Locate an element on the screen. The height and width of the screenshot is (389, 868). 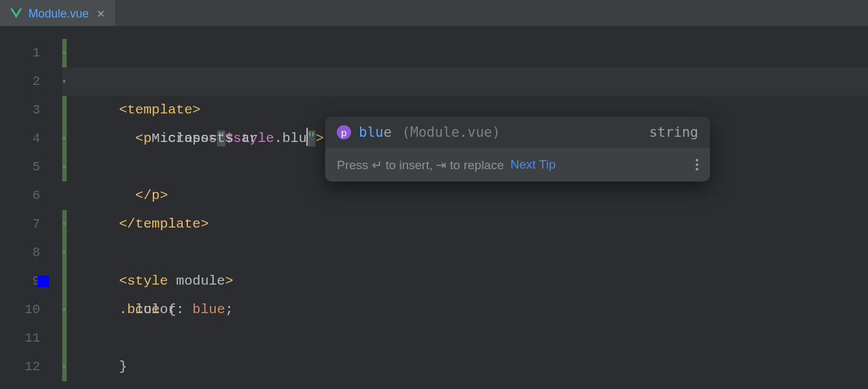
completion-name: blue is located at coordinates (376, 132).